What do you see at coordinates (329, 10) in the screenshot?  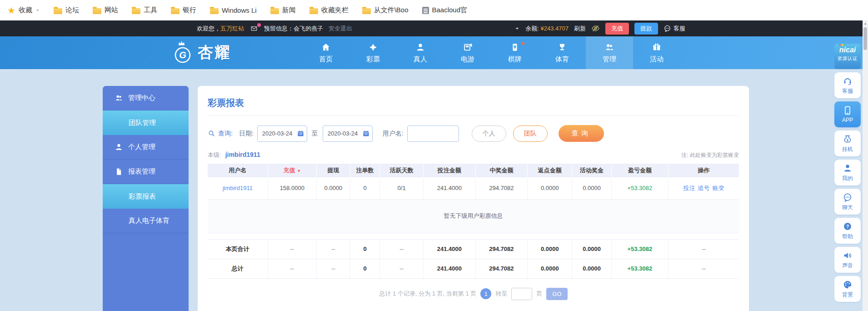 I see `bookmark-folder: 收藏夹栏` at bounding box center [329, 10].